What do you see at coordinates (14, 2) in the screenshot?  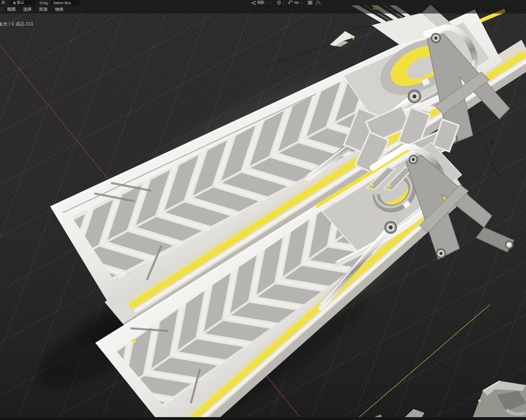 I see `tweak-tool-icon` at bounding box center [14, 2].